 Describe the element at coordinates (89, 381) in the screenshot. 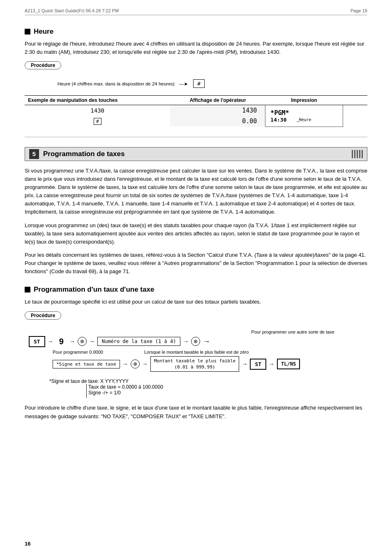

I see `sign-note: *Signe et taux de taxe: X YYY,YYYY` at that location.